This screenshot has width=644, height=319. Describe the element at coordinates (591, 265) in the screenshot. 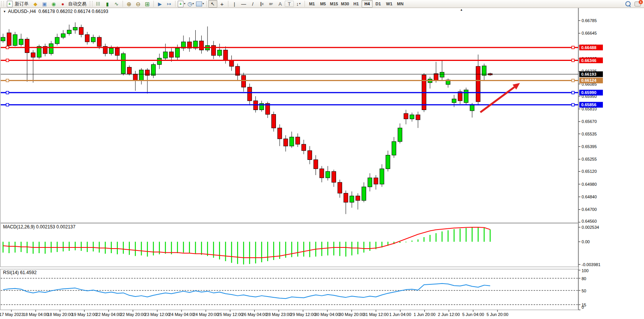

I see `macd-axis-label: -0.003981` at that location.